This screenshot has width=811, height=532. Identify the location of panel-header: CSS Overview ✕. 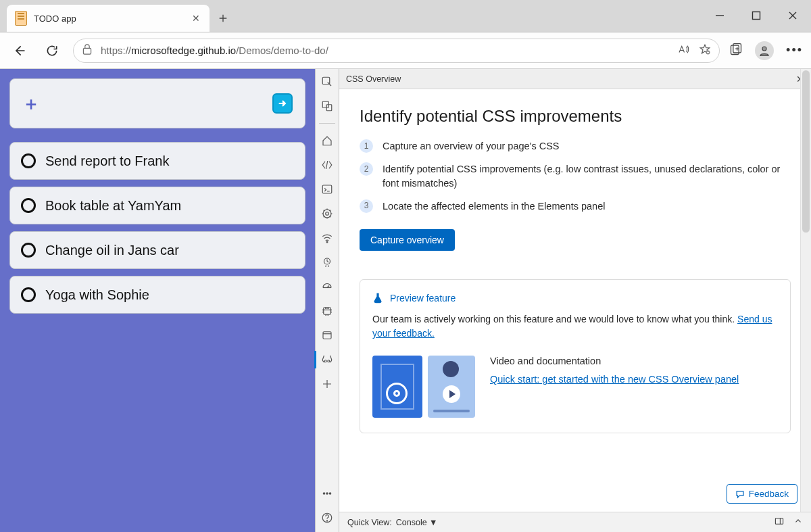
(575, 79).